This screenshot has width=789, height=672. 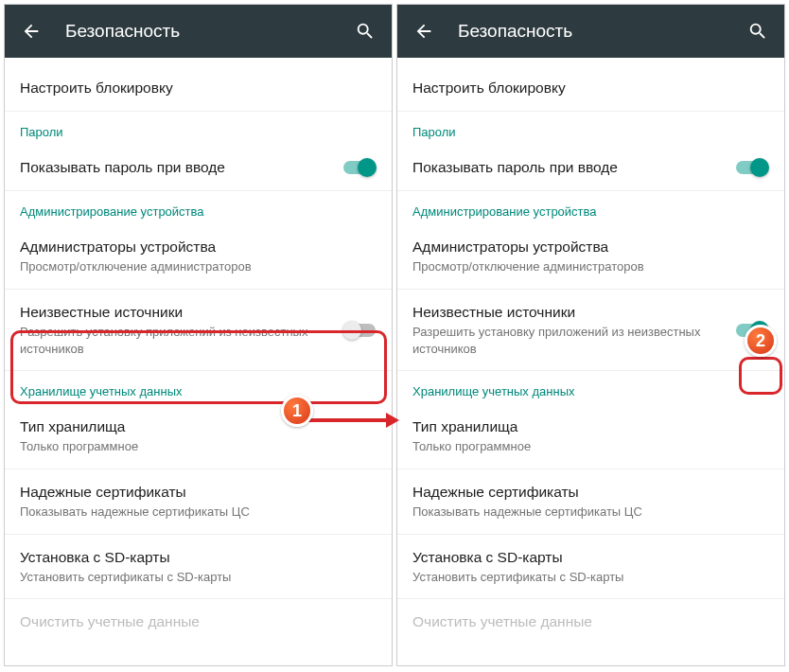 I want to click on badge-step-2: 2, so click(x=761, y=341).